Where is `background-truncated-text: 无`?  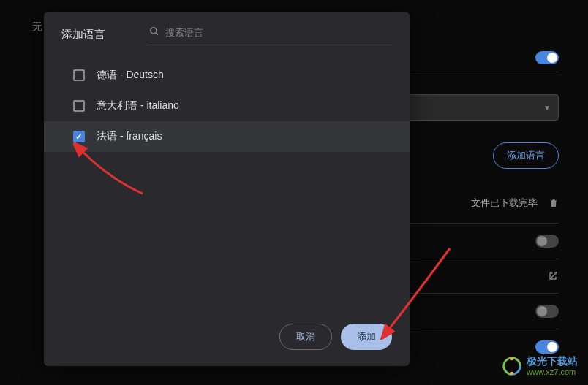 background-truncated-text: 无 is located at coordinates (37, 27).